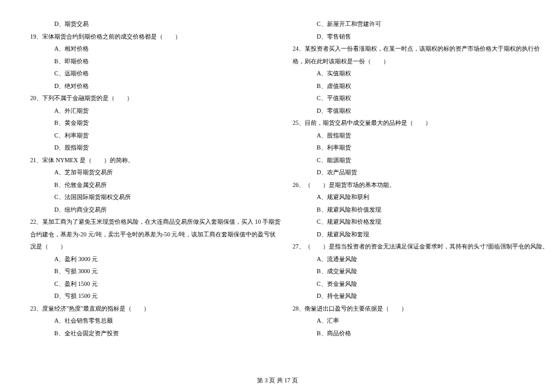  What do you see at coordinates (420, 136) in the screenshot?
I see `option-text: A、股指期货` at bounding box center [420, 136].